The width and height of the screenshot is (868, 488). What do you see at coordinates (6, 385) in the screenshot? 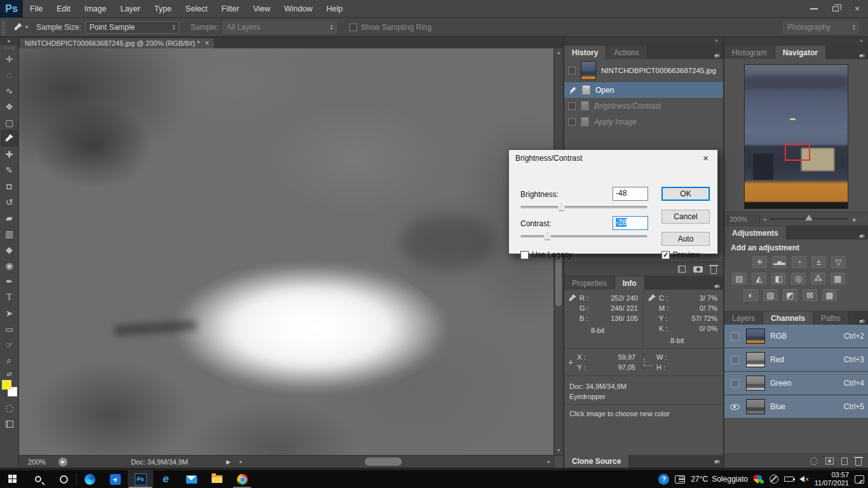
I see `foreground-color-swatch` at bounding box center [6, 385].